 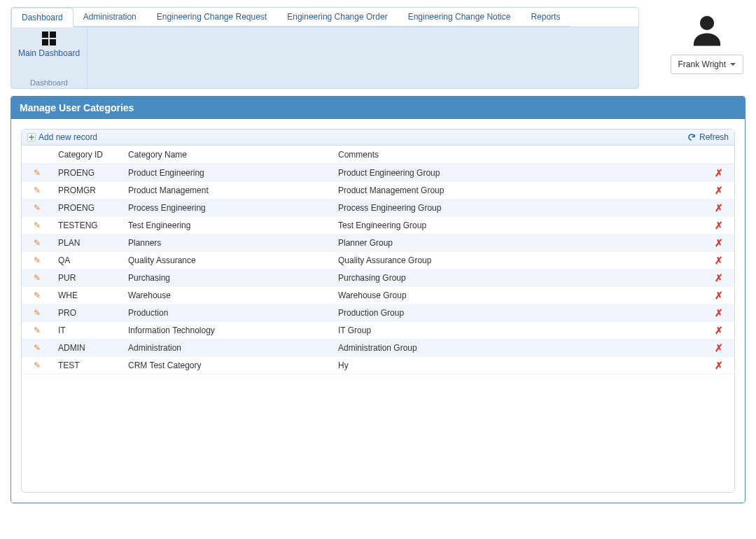 I want to click on cell-category-name: Quality Assurance, so click(x=227, y=260).